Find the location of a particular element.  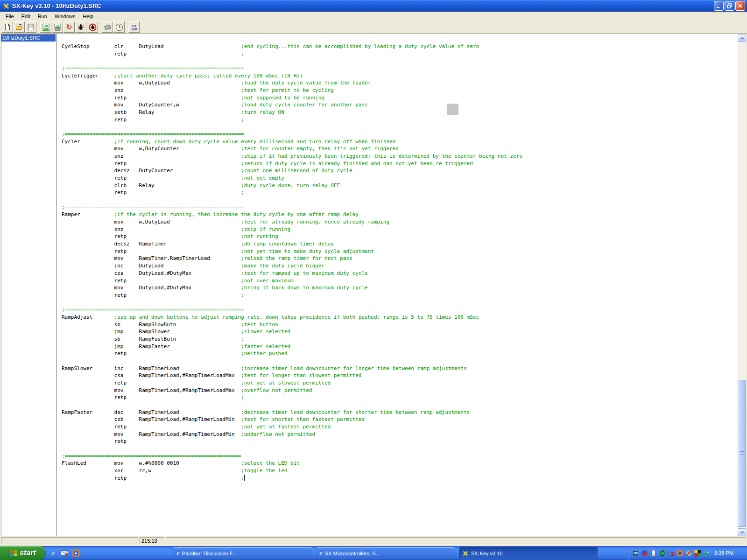

clock-button is located at coordinates (119, 27).